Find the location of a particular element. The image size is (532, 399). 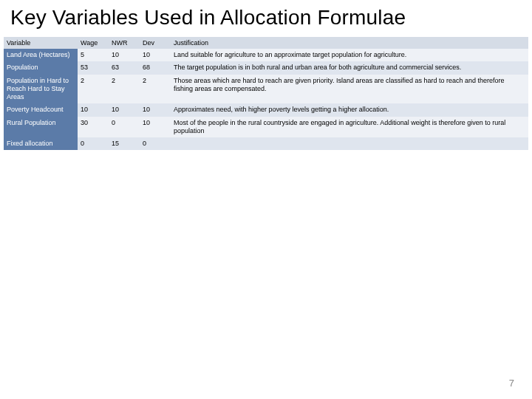

table-row: Land Area (Hectares) 5 10 10 Land suitab… is located at coordinates (266, 55).